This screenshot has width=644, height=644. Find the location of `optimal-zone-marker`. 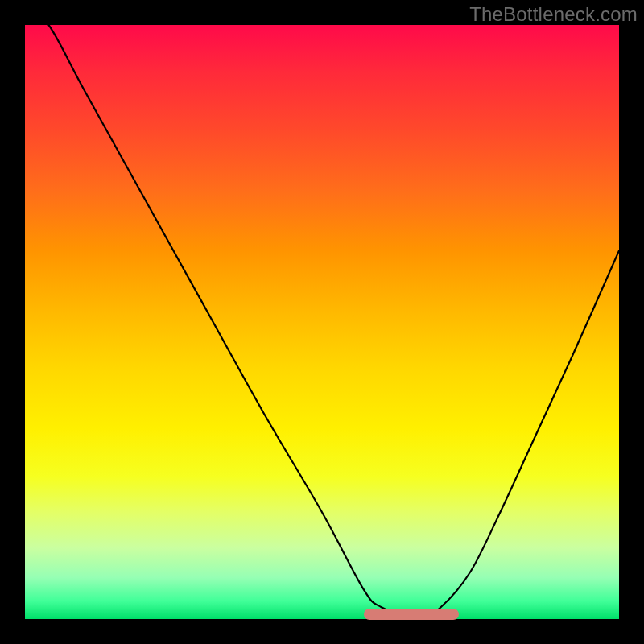

optimal-zone-marker is located at coordinates (411, 614).